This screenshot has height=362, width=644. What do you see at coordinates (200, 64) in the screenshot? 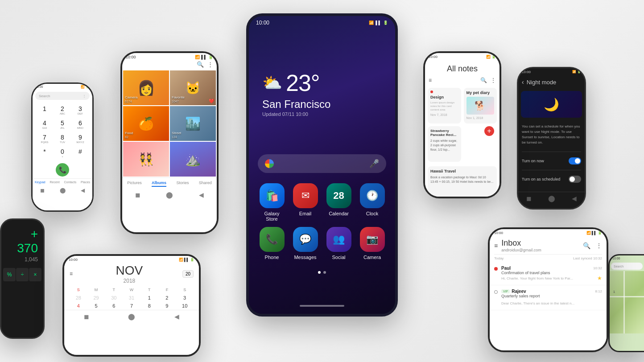
I see `gallery-search-icon: 🔍` at bounding box center [200, 64].